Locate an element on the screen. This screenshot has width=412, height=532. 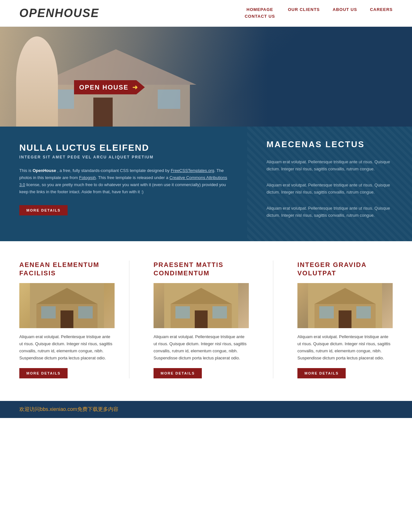
left-section: NULLA LUCTUS ELEIFEND INTEGER SIT AMET P… is located at coordinates (124, 184).